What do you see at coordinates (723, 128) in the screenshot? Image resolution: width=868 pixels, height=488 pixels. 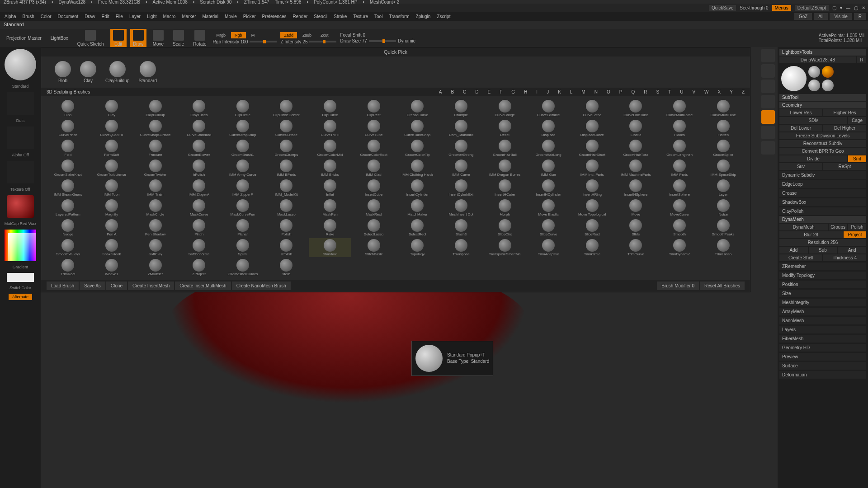 I see `brush-item: Flatten` at bounding box center [723, 128].